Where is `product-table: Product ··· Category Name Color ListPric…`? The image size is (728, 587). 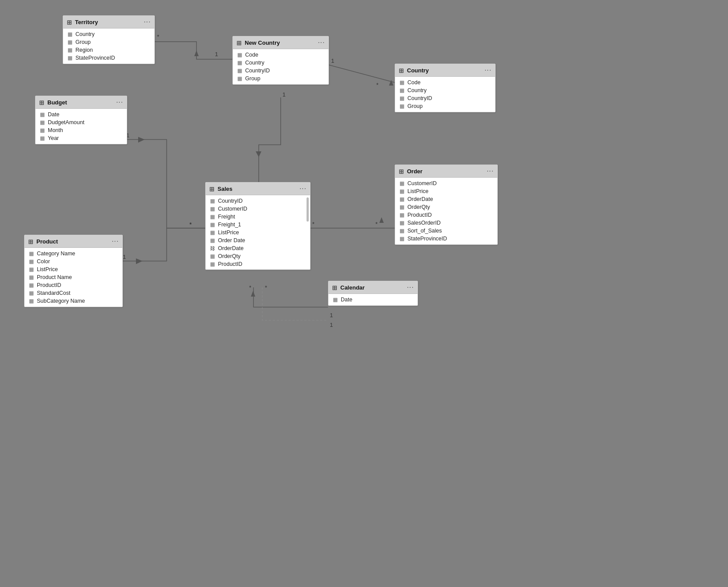 product-table: Product ··· Category Name Color ListPric… is located at coordinates (74, 271).